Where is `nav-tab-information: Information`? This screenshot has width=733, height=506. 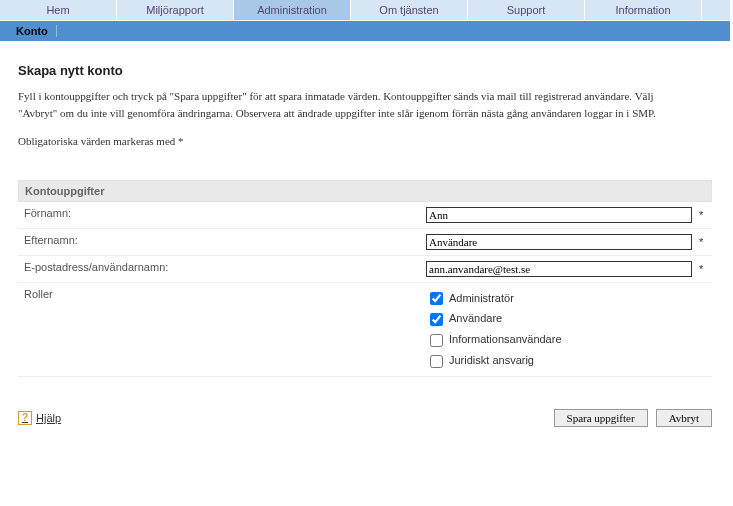 nav-tab-information: Information is located at coordinates (644, 10).